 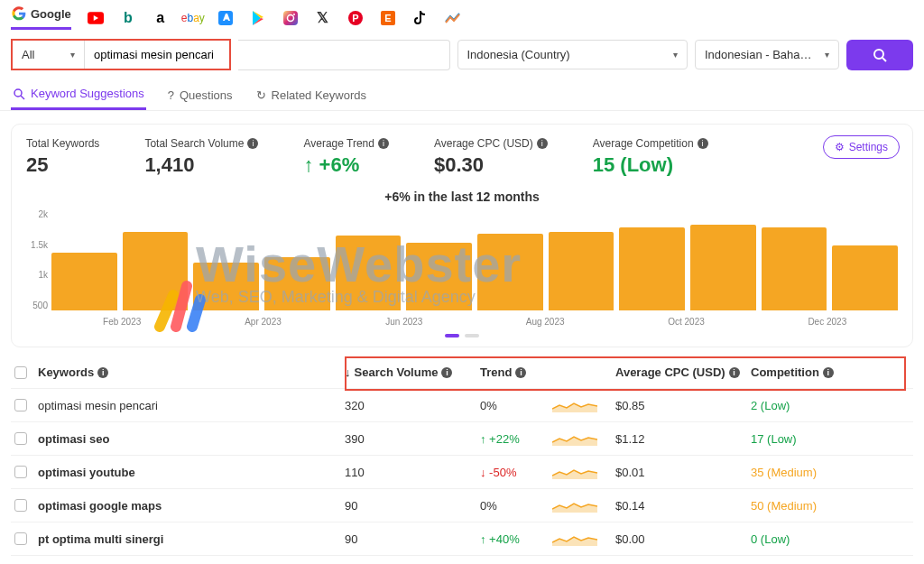 I want to click on bing-icon: b, so click(x=128, y=18).